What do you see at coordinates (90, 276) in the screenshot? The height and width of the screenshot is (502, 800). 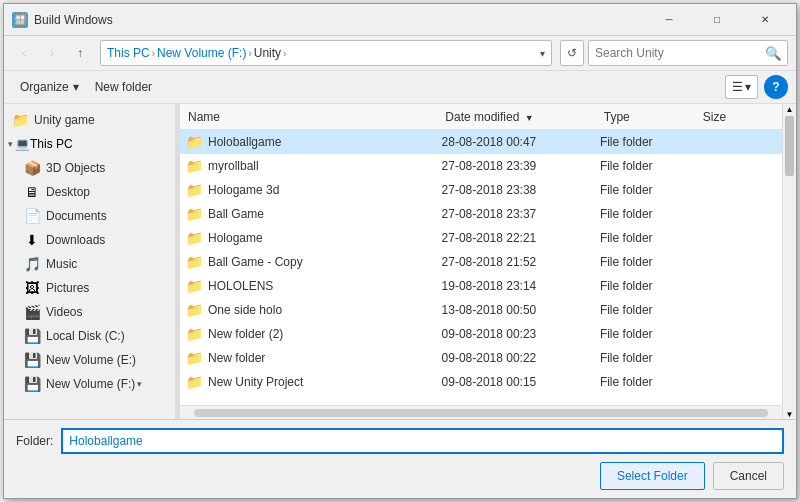 I see `sidebar-sub-items: 📦 3D Objects 🖥 Desktop 📄 Documents ⬇ Dow…` at bounding box center [90, 276].